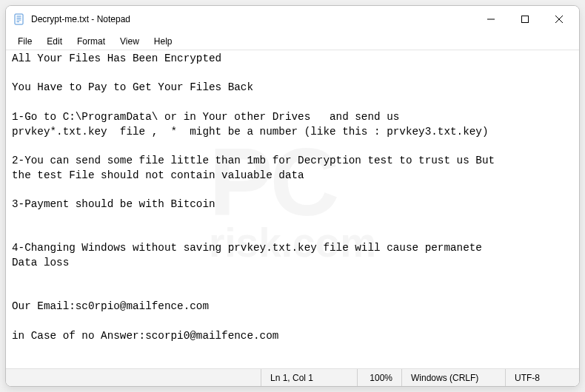 This screenshot has height=392, width=585. I want to click on menu-format: Format, so click(91, 41).